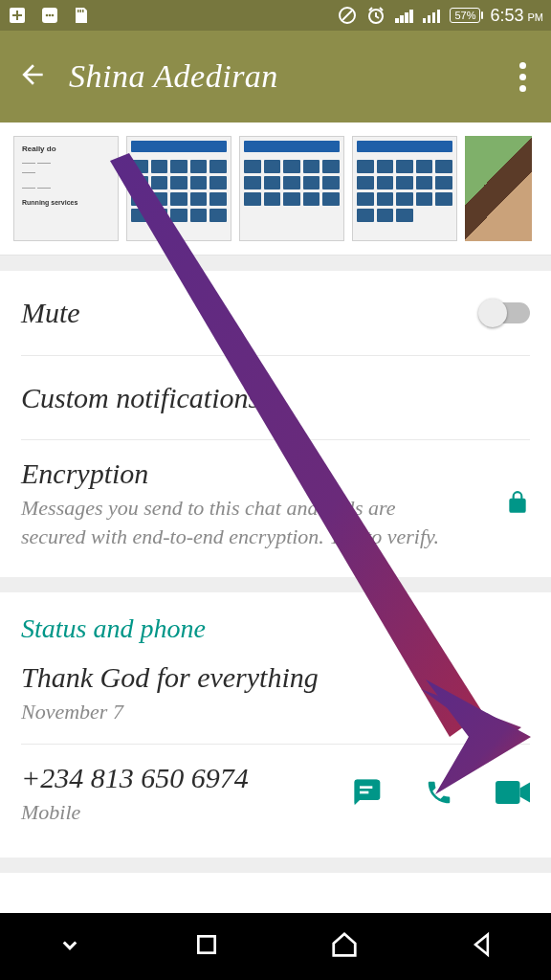 The height and width of the screenshot is (980, 551). I want to click on back-icon, so click(33, 77).